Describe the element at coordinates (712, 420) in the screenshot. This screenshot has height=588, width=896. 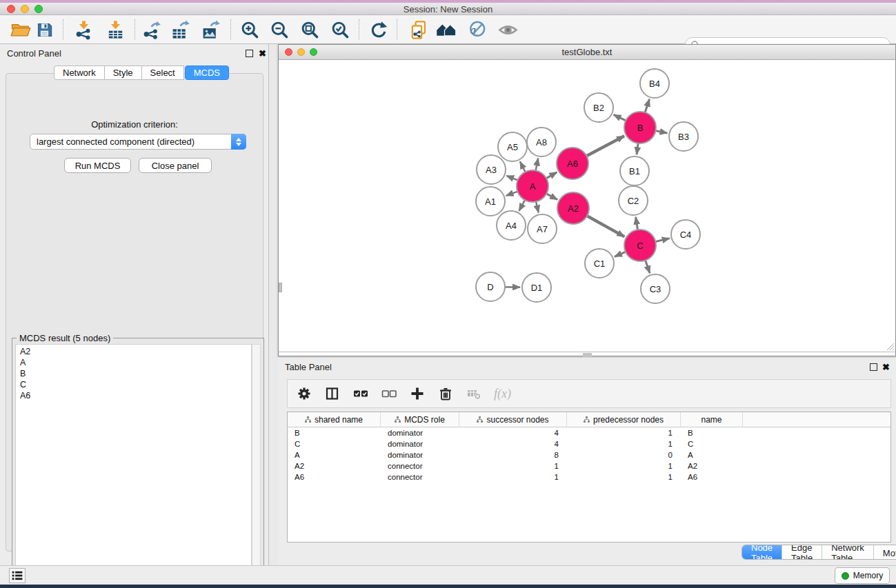
I see `column-header-name: name` at that location.